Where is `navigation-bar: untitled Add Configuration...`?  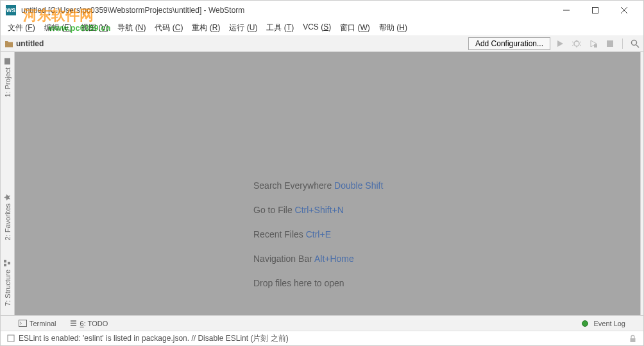
navigation-bar: untitled Add Configuration... is located at coordinates (322, 44).